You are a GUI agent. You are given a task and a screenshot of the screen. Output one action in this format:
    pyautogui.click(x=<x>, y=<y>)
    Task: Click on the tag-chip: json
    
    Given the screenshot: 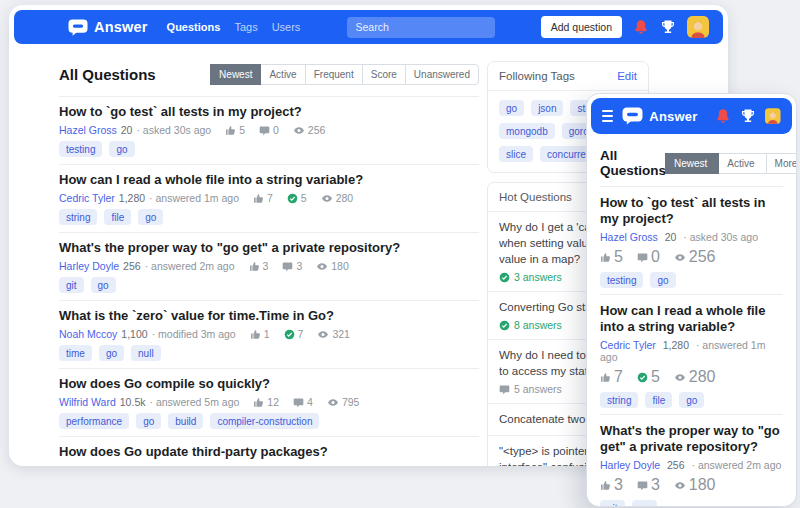 What is the action you would take?
    pyautogui.click(x=547, y=108)
    